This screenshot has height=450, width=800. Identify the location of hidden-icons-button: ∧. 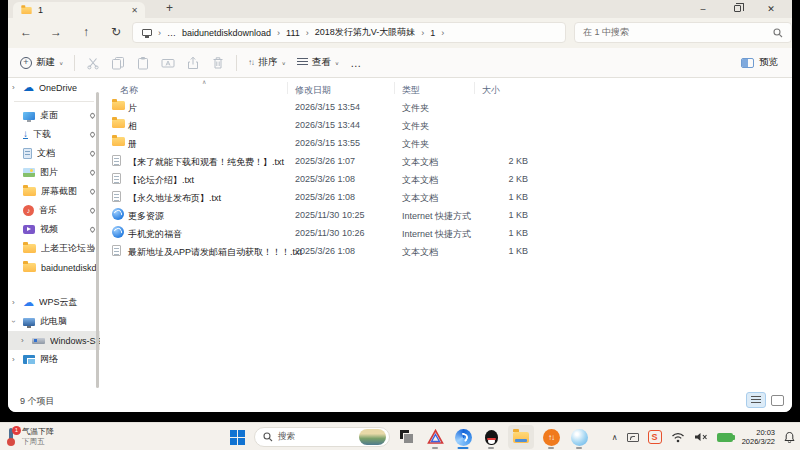
(615, 438).